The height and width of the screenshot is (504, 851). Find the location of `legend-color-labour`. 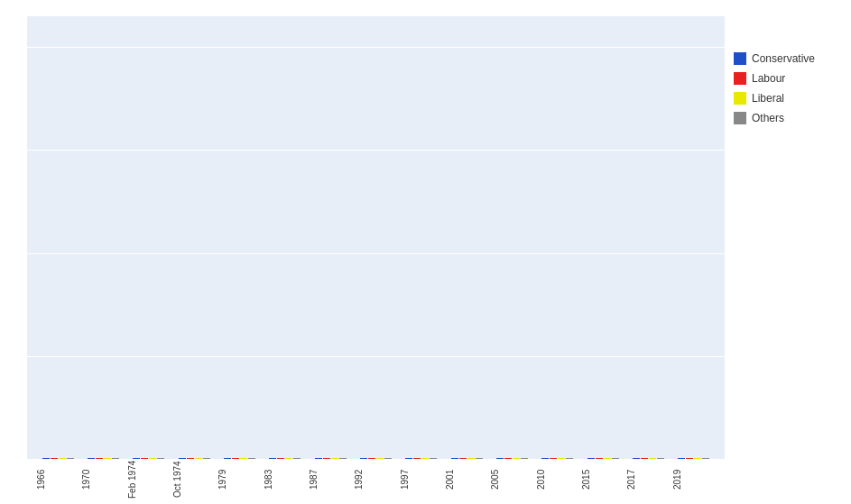

legend-color-labour is located at coordinates (740, 78).